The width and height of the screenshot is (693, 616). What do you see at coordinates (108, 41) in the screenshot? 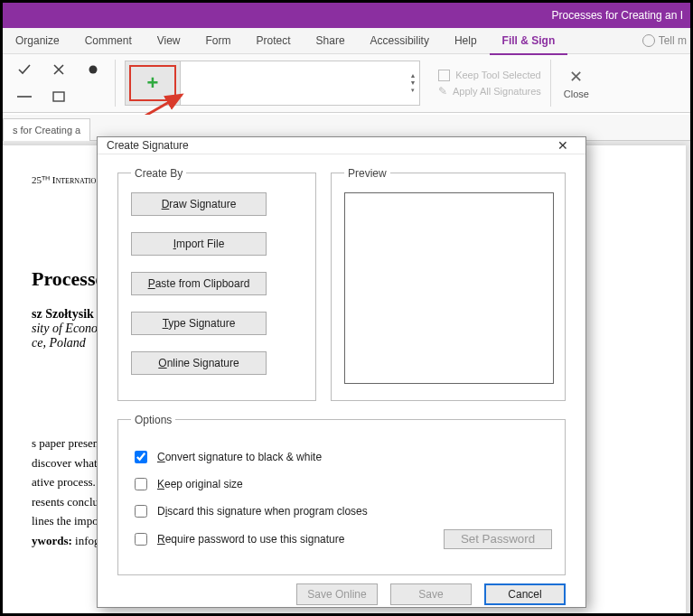
I see `tab-comment: Comment` at bounding box center [108, 41].